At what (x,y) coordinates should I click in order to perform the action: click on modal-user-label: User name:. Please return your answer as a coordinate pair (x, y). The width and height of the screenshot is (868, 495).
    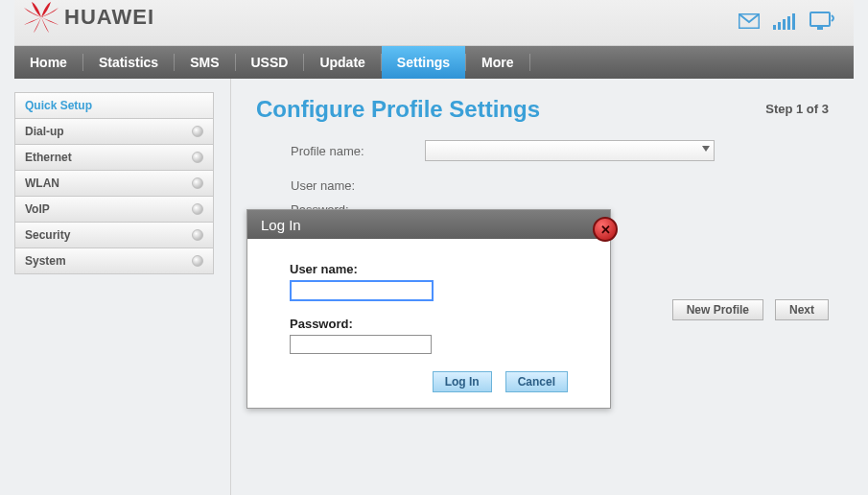
    Looking at the image, I should click on (429, 269).